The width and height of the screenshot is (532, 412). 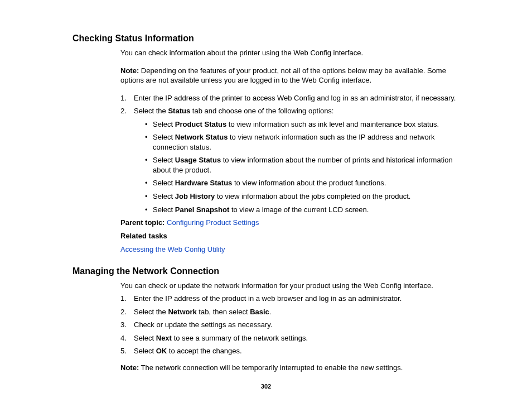 What do you see at coordinates (308, 165) in the screenshot?
I see `bullet-usage-status: Select Usage Status to view information …` at bounding box center [308, 165].